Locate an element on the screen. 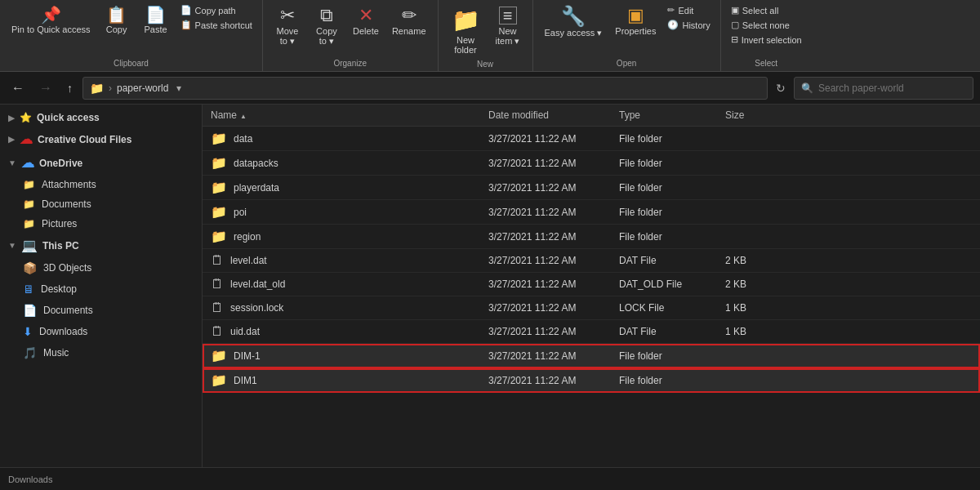 The width and height of the screenshot is (980, 490). path-chevron: ▾ is located at coordinates (179, 88).